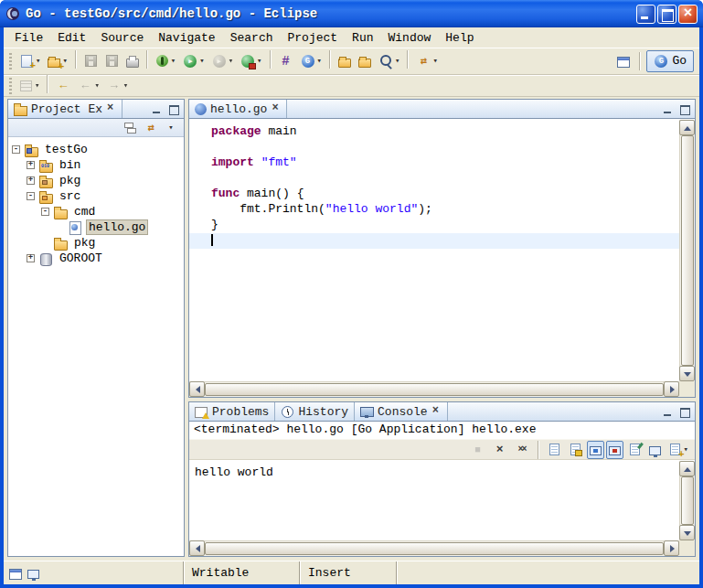 This screenshot has height=588, width=703. I want to click on progress-view-icon, so click(33, 574).